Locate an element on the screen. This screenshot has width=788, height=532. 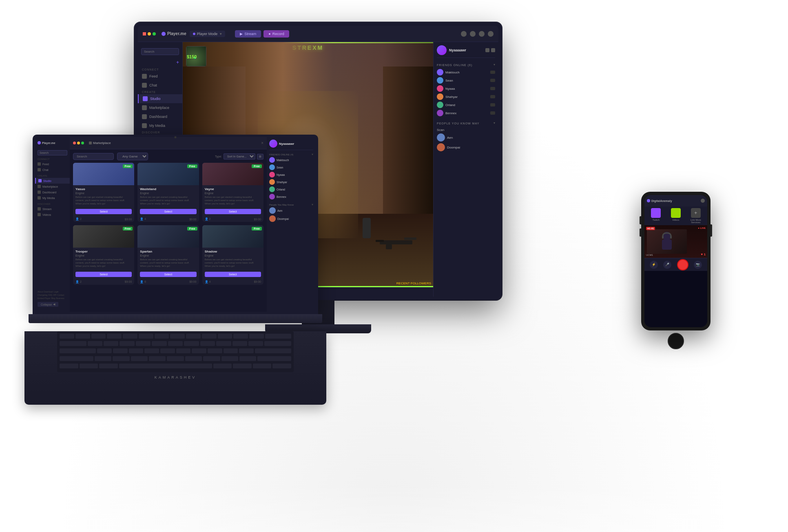
record-button: ● Record is located at coordinates (276, 34).